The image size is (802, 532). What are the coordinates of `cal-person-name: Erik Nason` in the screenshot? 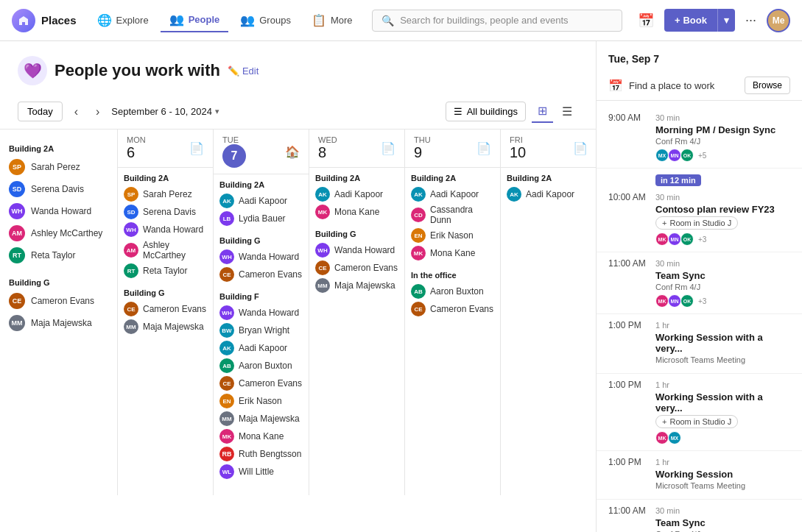 It's located at (452, 235).